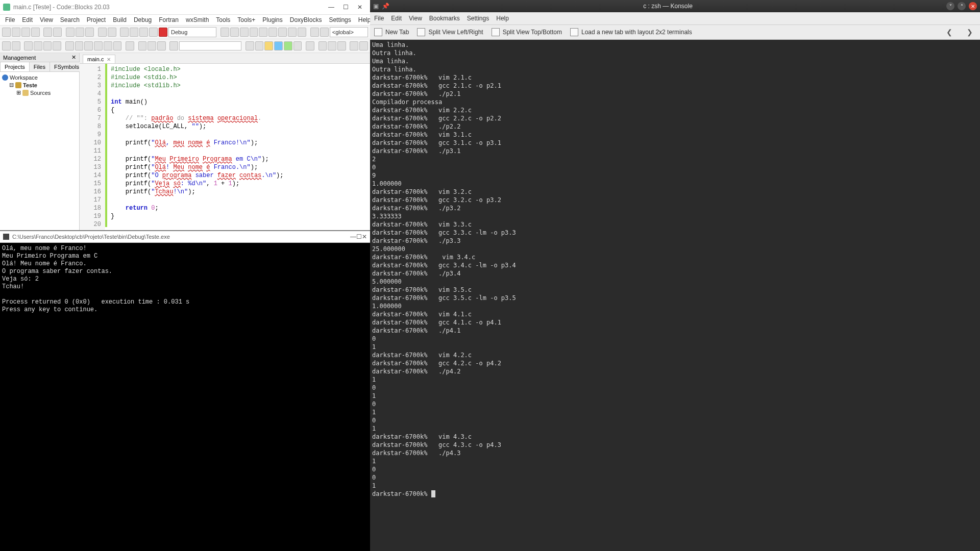  I want to click on close-button: ✕, so click(360, 7).